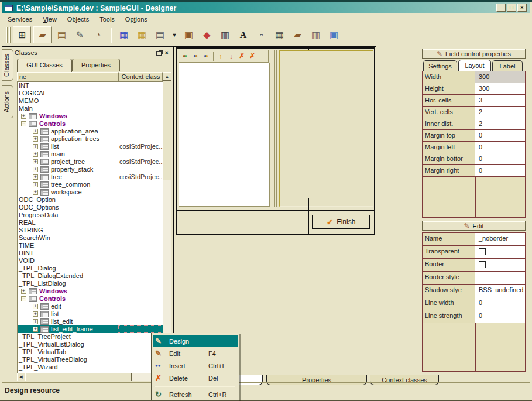  I want to click on tree-row: _TPL_VirtualListDialog, so click(90, 344).